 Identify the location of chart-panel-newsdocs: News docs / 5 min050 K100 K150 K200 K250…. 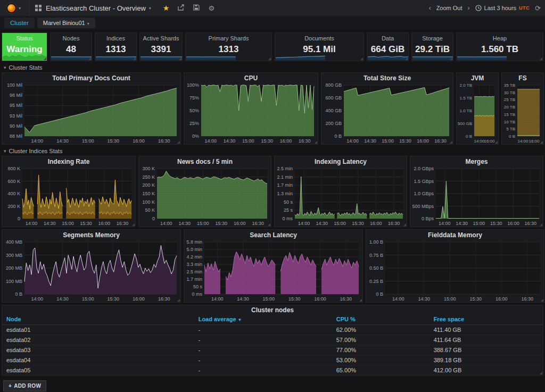
(205, 191).